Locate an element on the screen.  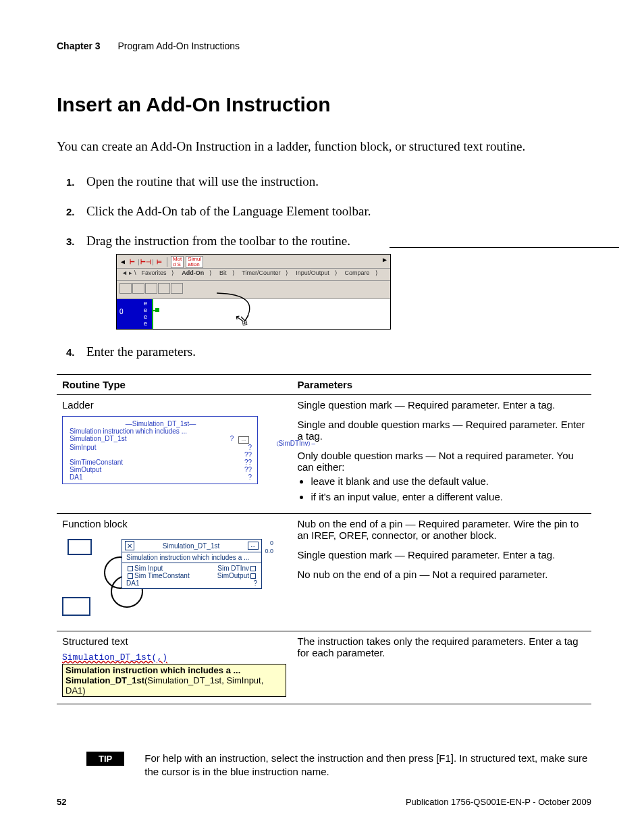
toolbar-icon-simul: Simulation is located at coordinates (194, 262).